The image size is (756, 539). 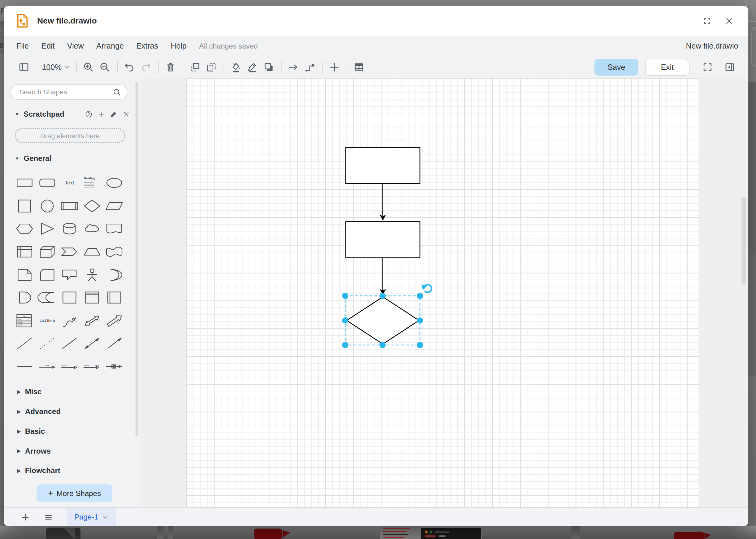 I want to click on shape-callout, so click(x=69, y=275).